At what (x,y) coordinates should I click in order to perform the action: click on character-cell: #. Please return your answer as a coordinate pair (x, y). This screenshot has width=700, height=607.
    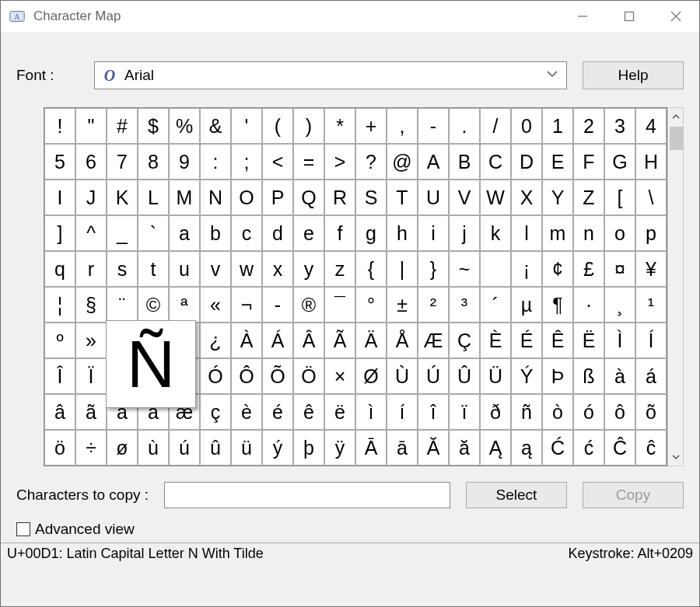
    Looking at the image, I should click on (122, 126).